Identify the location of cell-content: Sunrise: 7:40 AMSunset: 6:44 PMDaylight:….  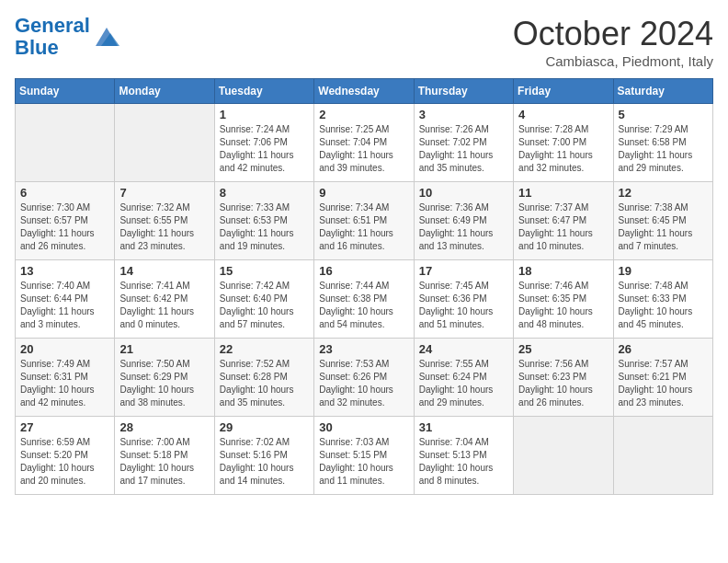
(64, 305).